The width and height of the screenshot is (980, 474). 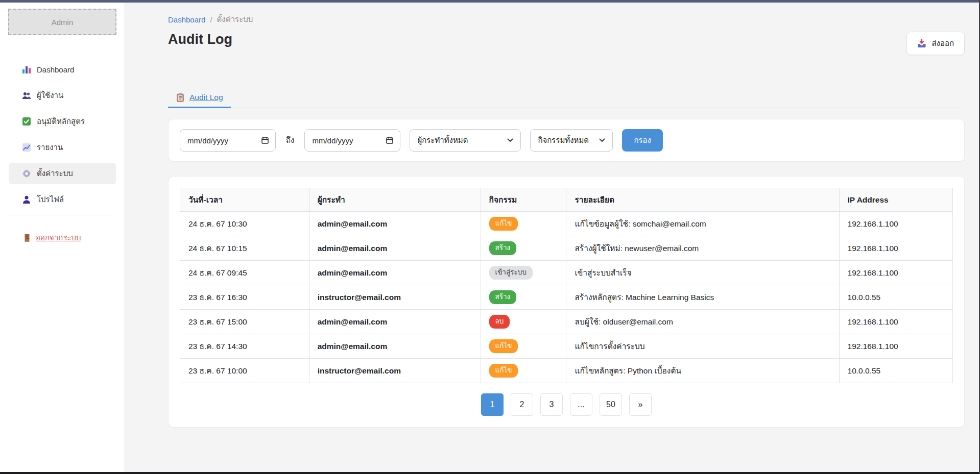 I want to click on page-button-2: 2, so click(x=522, y=405).